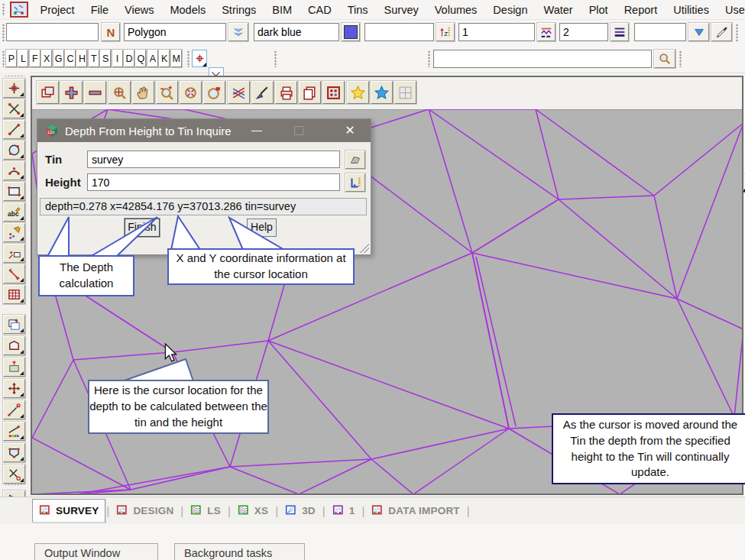 This screenshot has width=745, height=560. I want to click on snap-point-button, so click(199, 58).